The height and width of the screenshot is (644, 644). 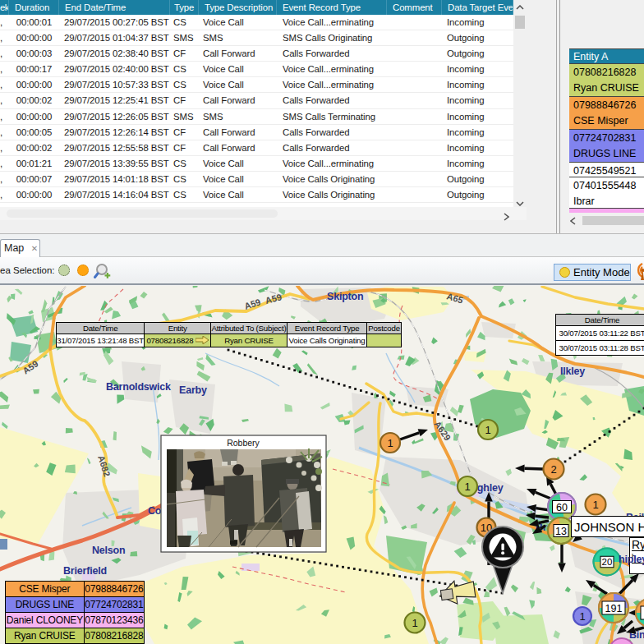 I want to click on svg-text: Earby, so click(x=193, y=390).